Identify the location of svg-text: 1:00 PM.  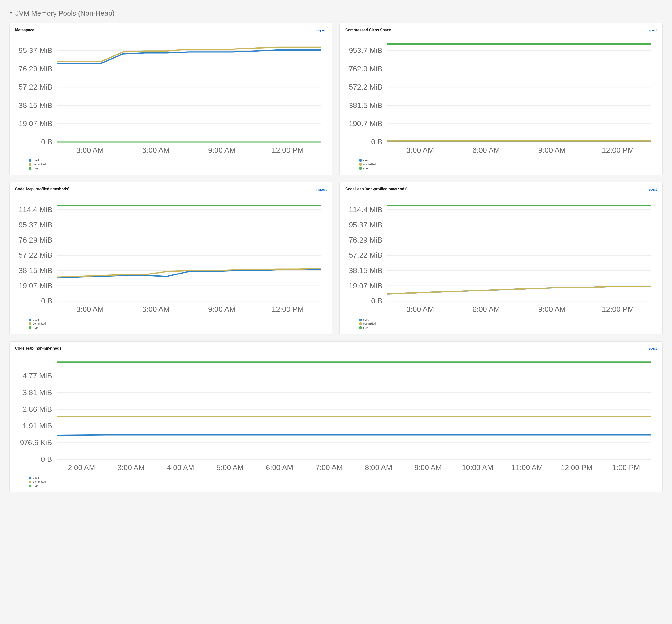
(626, 467).